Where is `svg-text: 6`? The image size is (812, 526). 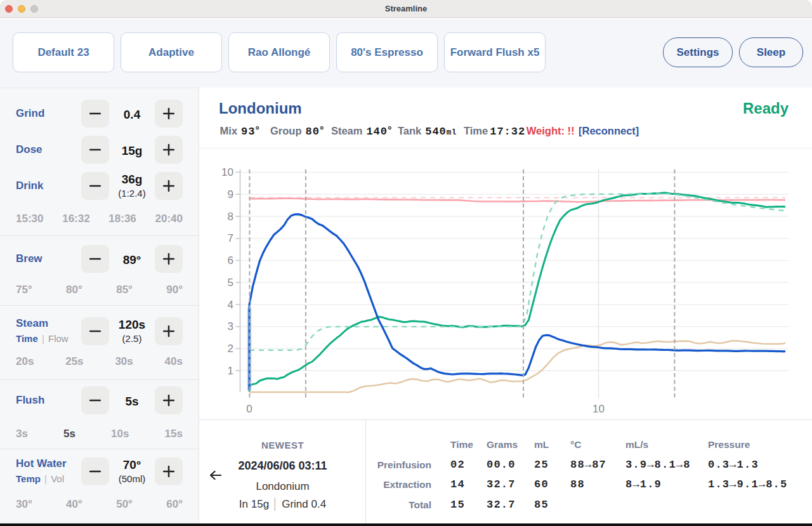 svg-text: 6 is located at coordinates (231, 260).